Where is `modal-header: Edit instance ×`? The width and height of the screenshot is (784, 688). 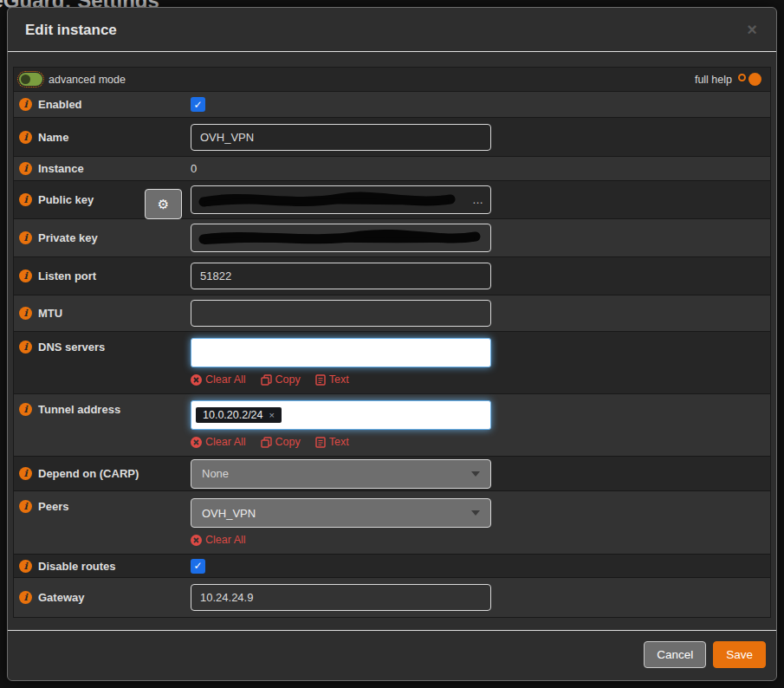 modal-header: Edit instance × is located at coordinates (392, 29).